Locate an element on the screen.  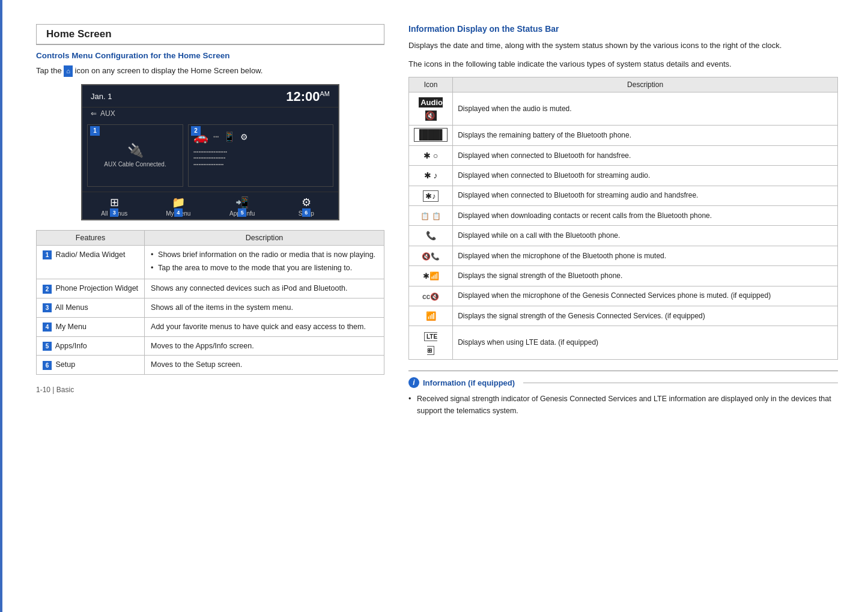
status-description: Displays the signal strength of the Blue… is located at coordinates (645, 276).